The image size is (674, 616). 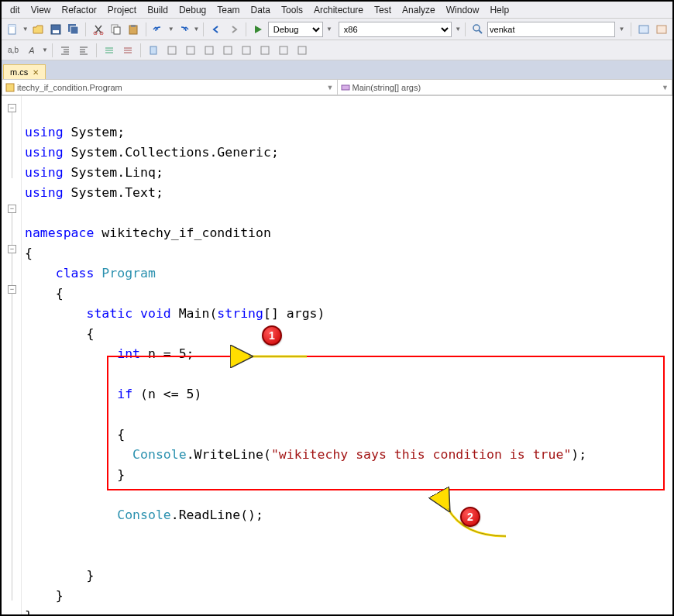 I want to click on open-file-icon, so click(x=39, y=29).